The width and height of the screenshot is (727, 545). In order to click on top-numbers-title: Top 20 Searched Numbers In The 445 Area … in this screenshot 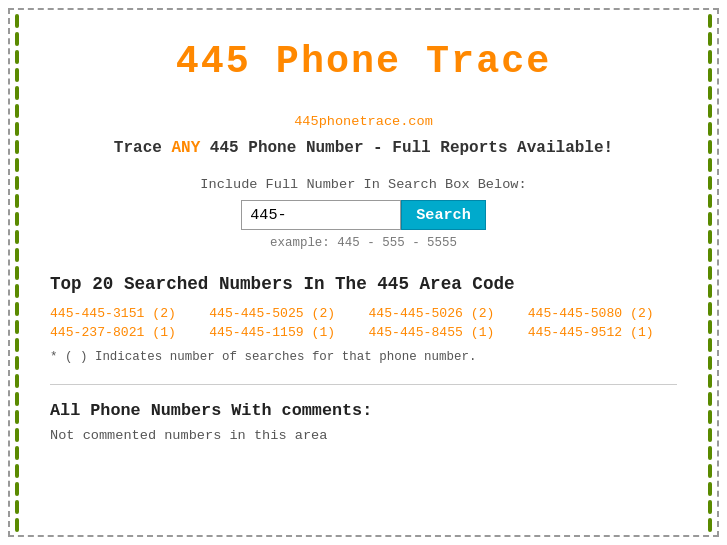, I will do `click(364, 284)`.